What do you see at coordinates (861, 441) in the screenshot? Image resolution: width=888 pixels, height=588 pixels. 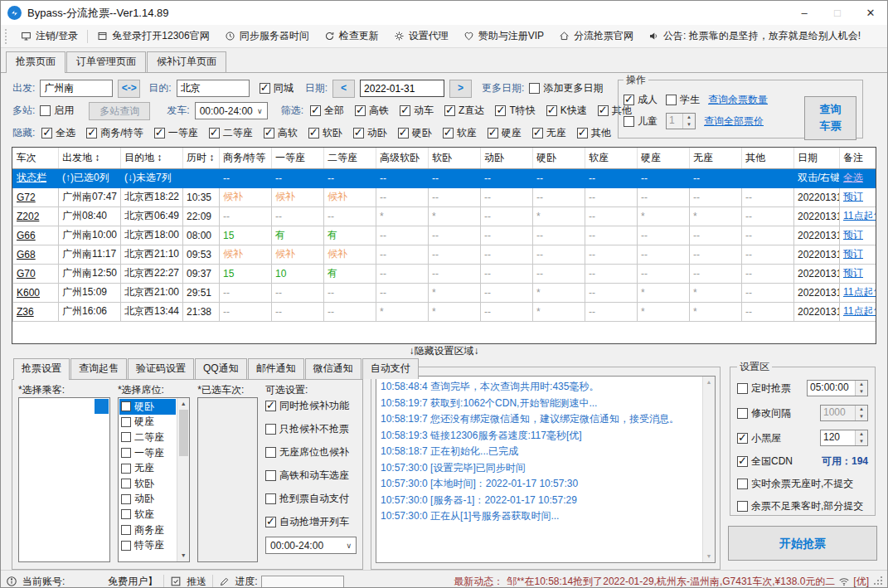 I see `arrow-down-icon: ▼` at bounding box center [861, 441].